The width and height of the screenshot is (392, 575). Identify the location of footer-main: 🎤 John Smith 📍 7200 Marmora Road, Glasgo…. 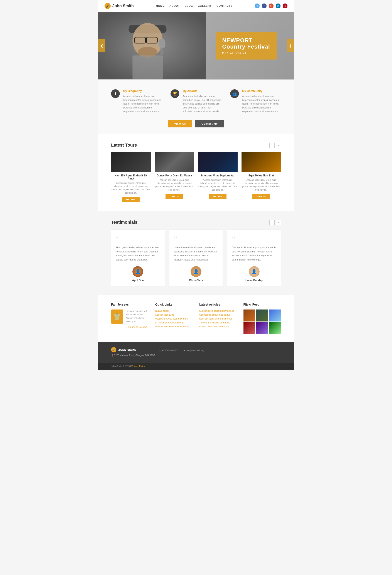
(196, 352).